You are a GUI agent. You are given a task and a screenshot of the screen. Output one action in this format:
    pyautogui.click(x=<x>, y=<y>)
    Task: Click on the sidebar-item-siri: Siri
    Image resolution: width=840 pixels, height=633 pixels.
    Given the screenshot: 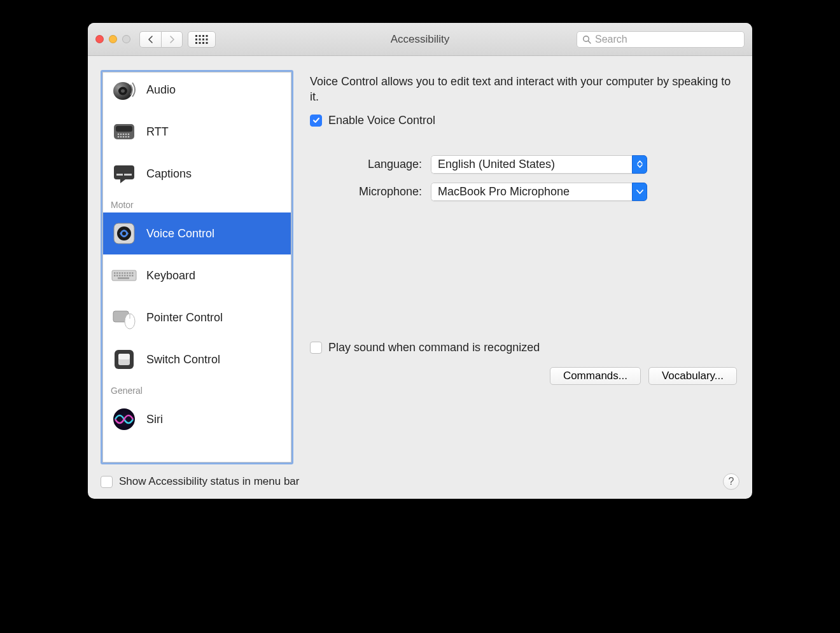 What is the action you would take?
    pyautogui.click(x=197, y=419)
    